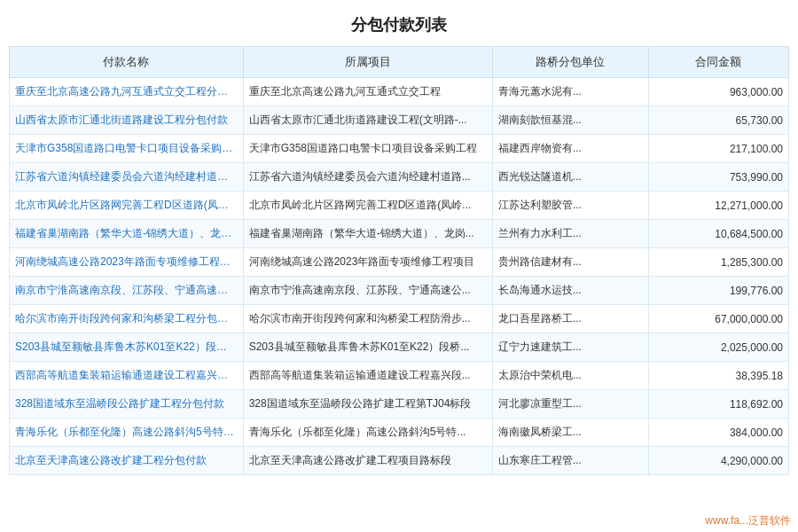  I want to click on cell-payment-name: 北京市凤岭北片区路网完善工程D区道路(凤岭6号路、..., so click(127, 206).